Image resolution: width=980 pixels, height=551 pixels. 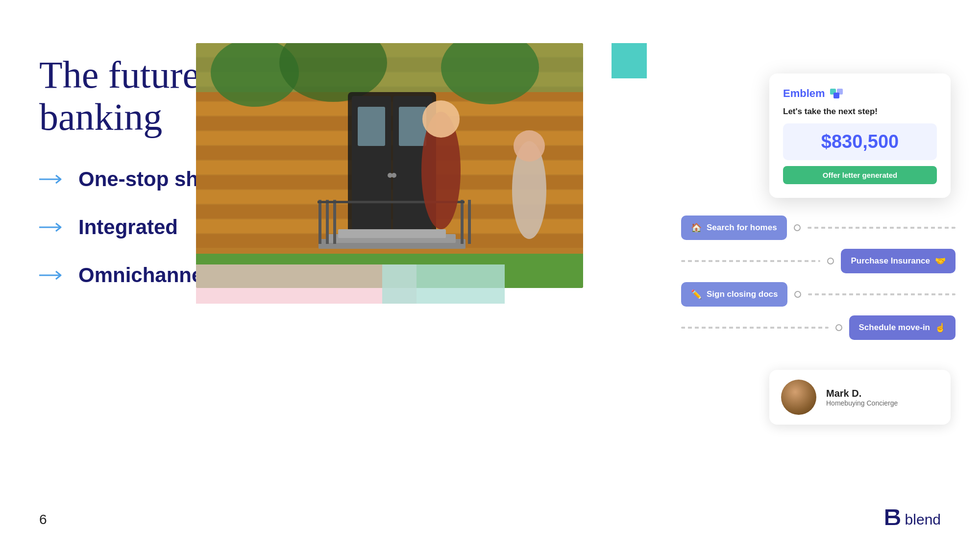 What do you see at coordinates (804, 94) in the screenshot?
I see `emblem-brand-text: Emblem` at bounding box center [804, 94].